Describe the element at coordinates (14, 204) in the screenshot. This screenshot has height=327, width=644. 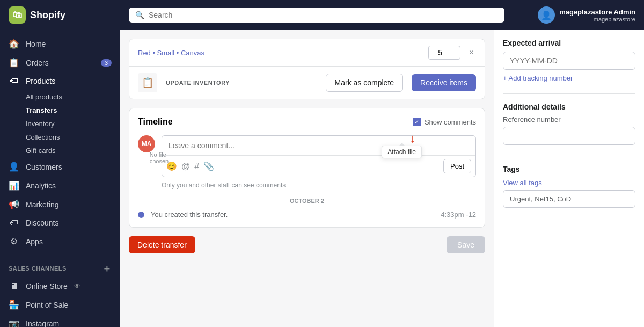
I see `marketing-icon: 📢` at that location.